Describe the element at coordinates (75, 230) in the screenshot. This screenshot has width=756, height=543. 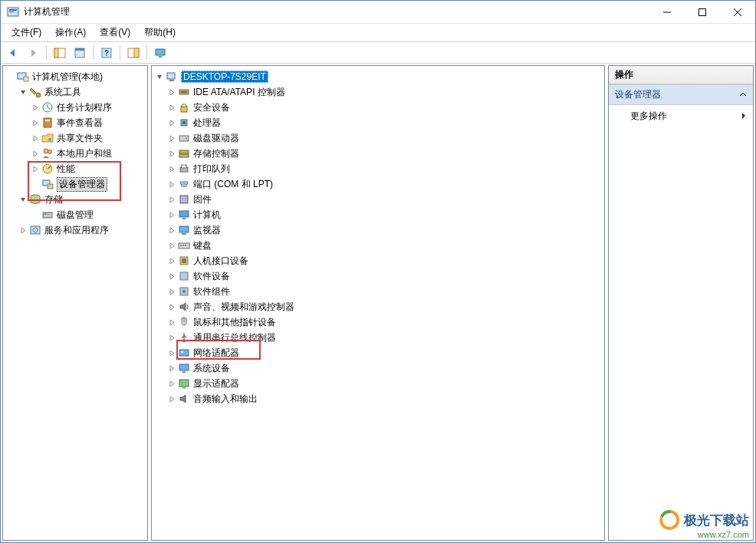
I see `tree-services-apps: 服务和应用程序` at that location.